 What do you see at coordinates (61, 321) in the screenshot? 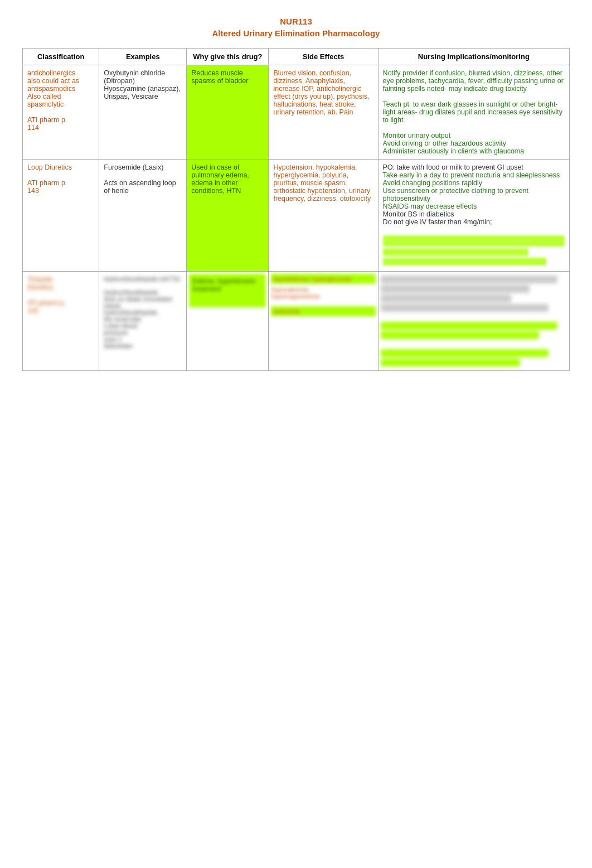
I see `classification-cell-3: ThiazideDiuretics ATI pharm p.142` at bounding box center [61, 321].